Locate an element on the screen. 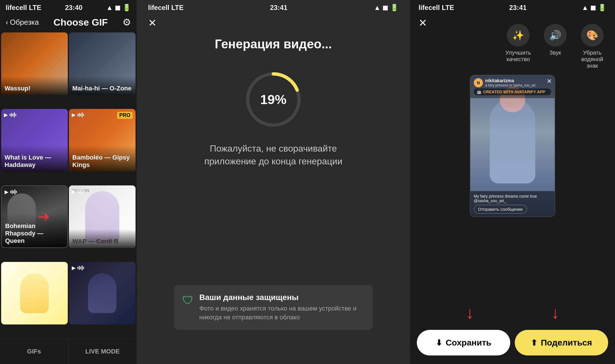 The width and height of the screenshot is (615, 364). sound-label: Звук is located at coordinates (555, 53).